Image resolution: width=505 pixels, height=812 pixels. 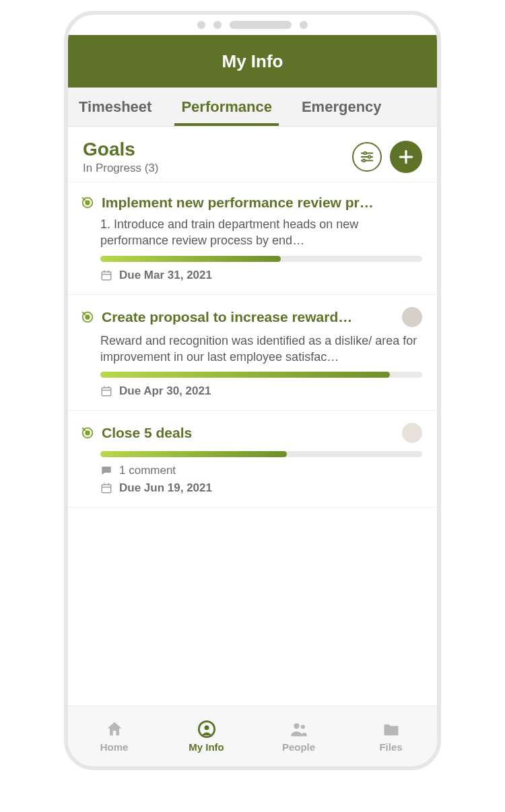 What do you see at coordinates (248, 433) in the screenshot?
I see `goal-title: Close 5 deals` at bounding box center [248, 433].